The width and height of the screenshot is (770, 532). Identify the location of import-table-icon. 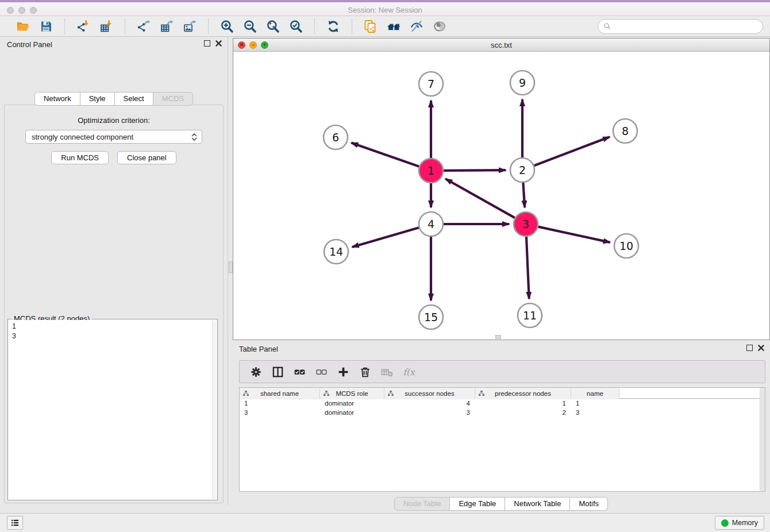
(106, 26).